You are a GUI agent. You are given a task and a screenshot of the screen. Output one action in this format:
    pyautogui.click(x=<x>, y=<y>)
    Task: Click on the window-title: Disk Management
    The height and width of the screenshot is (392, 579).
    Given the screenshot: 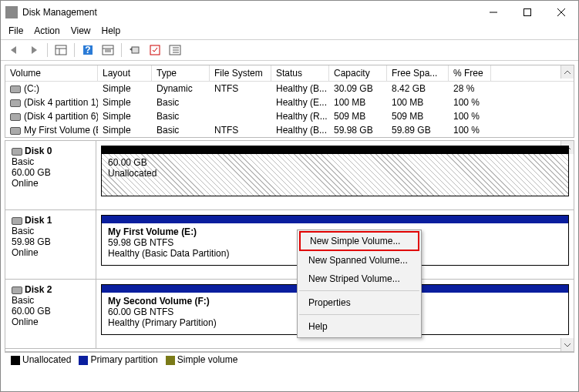 What is the action you would take?
    pyautogui.click(x=250, y=12)
    